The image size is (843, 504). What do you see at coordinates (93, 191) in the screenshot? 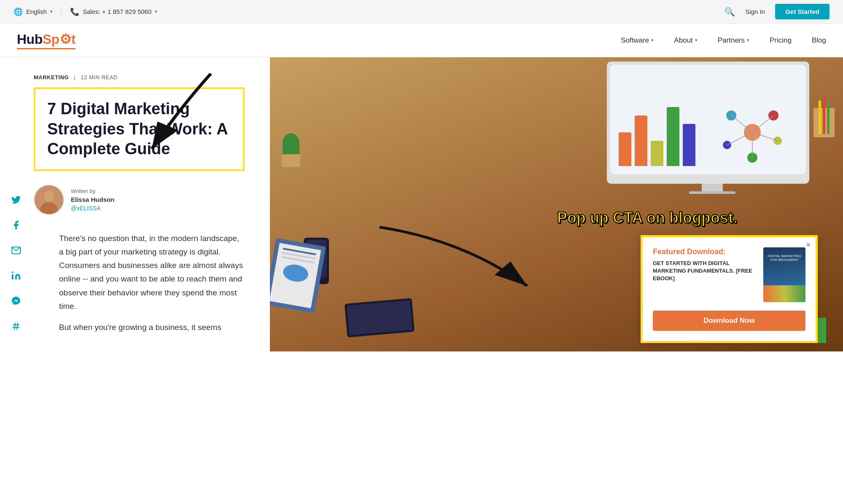
I see `written-by-label: Written by` at bounding box center [93, 191].